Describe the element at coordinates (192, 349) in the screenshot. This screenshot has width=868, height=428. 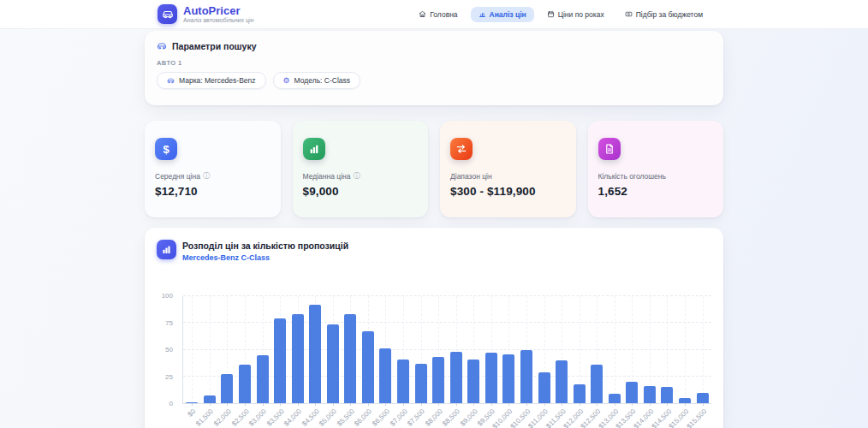
I see `bar-slot: $0` at that location.